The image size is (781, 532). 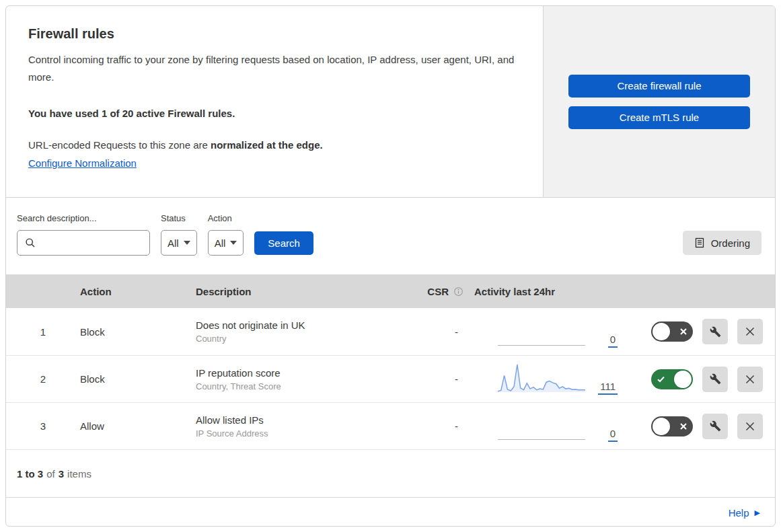 What do you see at coordinates (272, 113) in the screenshot?
I see `usage-summary: You have used 1 of 20 active Firewall ru…` at bounding box center [272, 113].